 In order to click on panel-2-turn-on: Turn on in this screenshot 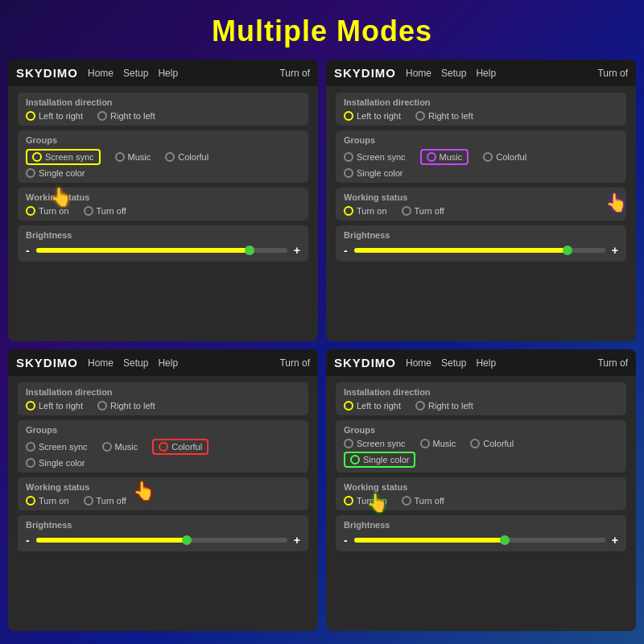, I will do `click(365, 211)`.